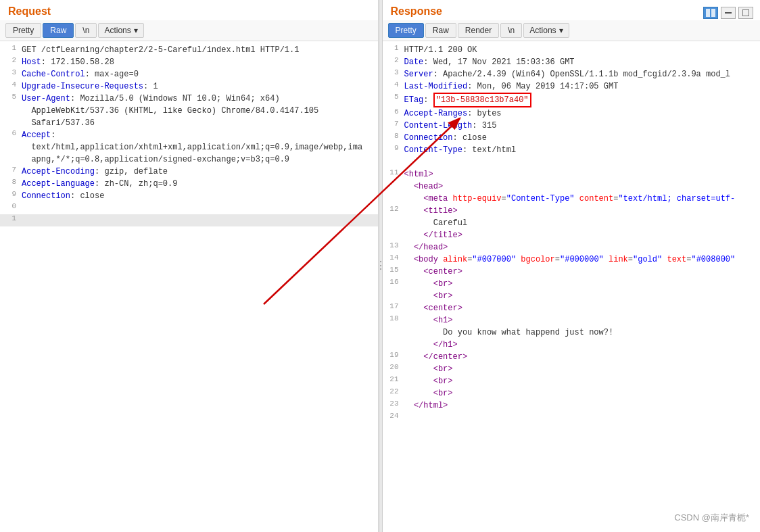 The image size is (760, 532). Describe the element at coordinates (189, 87) in the screenshot. I see `request-line-4: 4 Upgrade-Insecure-Requests: 1` at that location.